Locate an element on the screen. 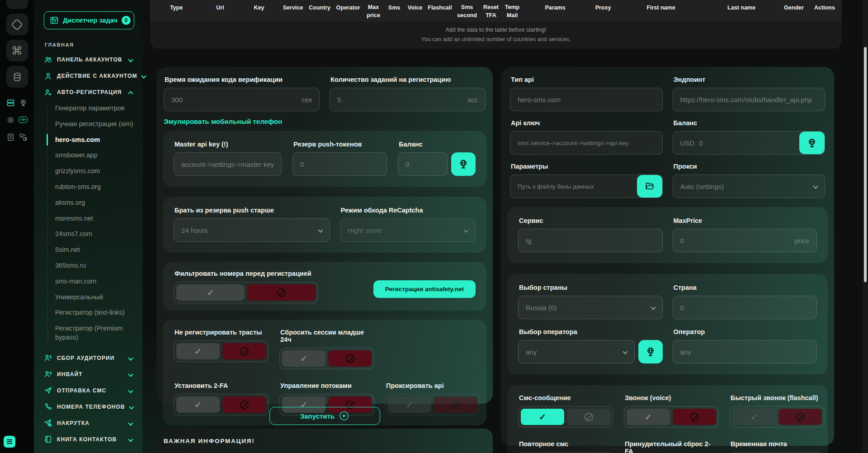 The width and height of the screenshot is (868, 453). sms-message-toggle: ✓ is located at coordinates (566, 417).